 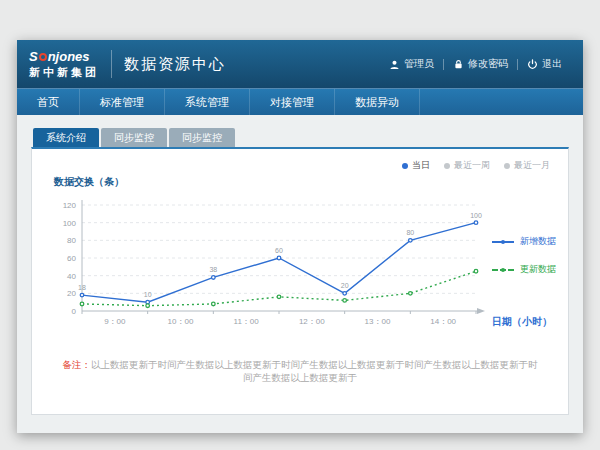 I want to click on nav-item-data-change: 数据异动, so click(x=378, y=102).